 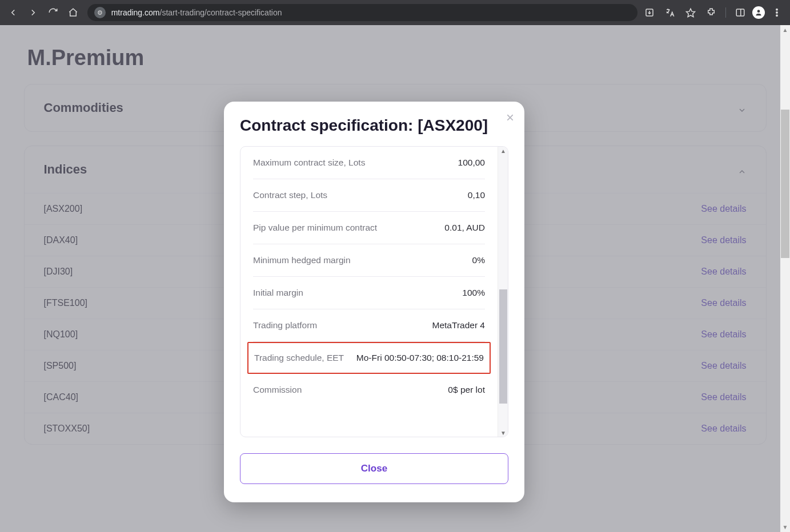 I want to click on bookmark-star-icon, so click(x=691, y=13).